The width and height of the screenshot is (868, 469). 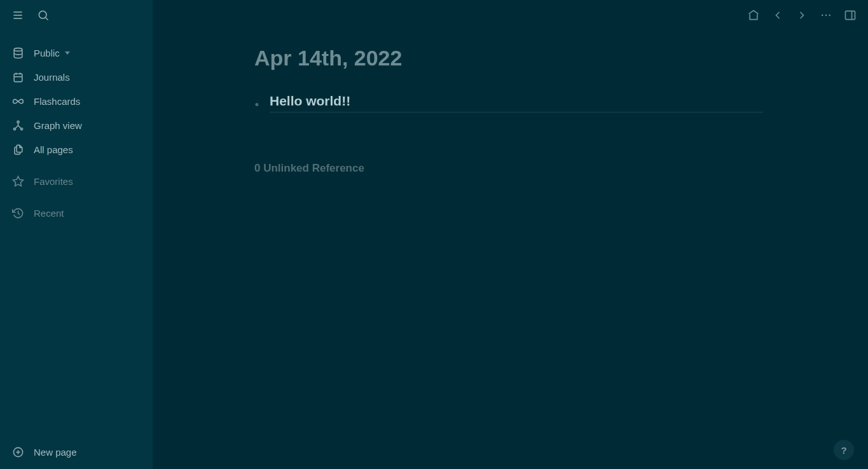 I want to click on sidebar-bottom: New page, so click(x=76, y=454).